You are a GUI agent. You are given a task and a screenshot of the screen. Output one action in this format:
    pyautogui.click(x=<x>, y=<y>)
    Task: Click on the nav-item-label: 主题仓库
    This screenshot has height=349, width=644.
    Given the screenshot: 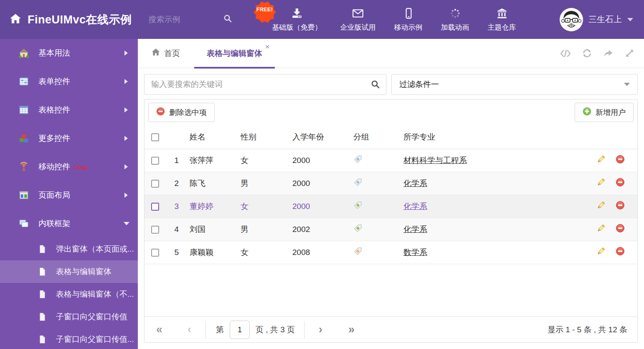 What is the action you would take?
    pyautogui.click(x=502, y=28)
    